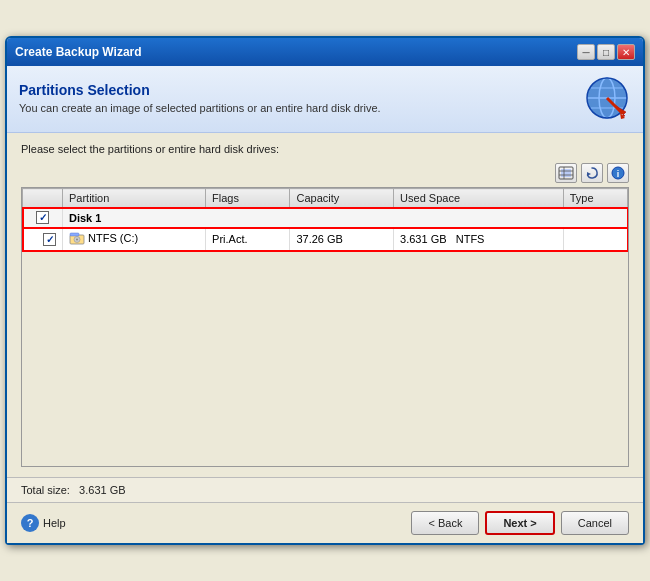  I want to click on footer: ? Help < Back Next > Cancel, so click(325, 522).